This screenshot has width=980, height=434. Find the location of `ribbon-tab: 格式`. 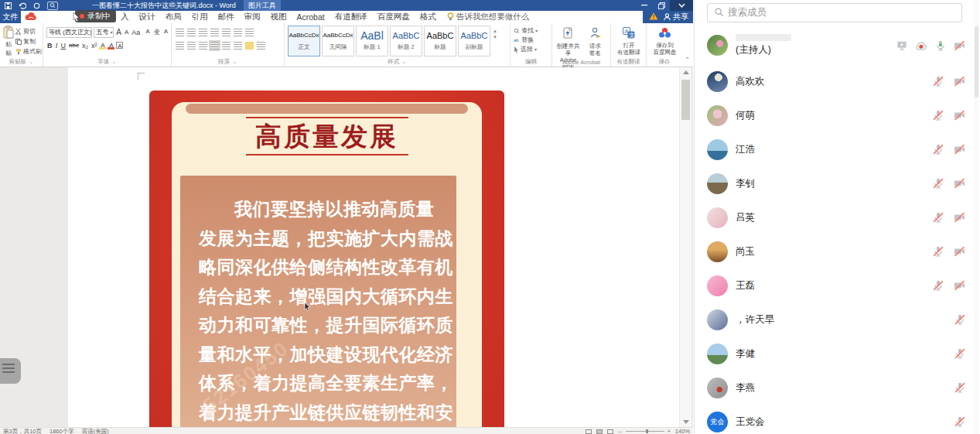

ribbon-tab: 格式 is located at coordinates (429, 17).